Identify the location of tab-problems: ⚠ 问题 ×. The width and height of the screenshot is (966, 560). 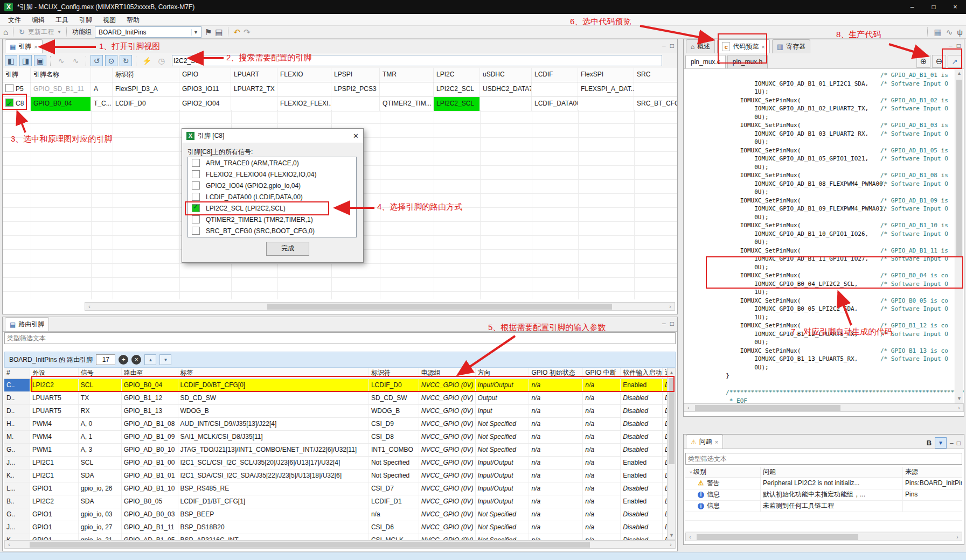
(705, 442).